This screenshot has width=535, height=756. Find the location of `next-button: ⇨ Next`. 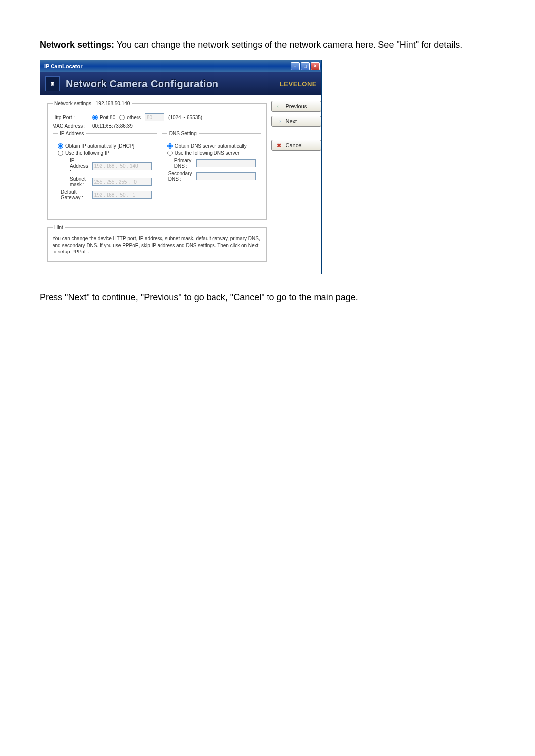

next-button: ⇨ Next is located at coordinates (296, 121).